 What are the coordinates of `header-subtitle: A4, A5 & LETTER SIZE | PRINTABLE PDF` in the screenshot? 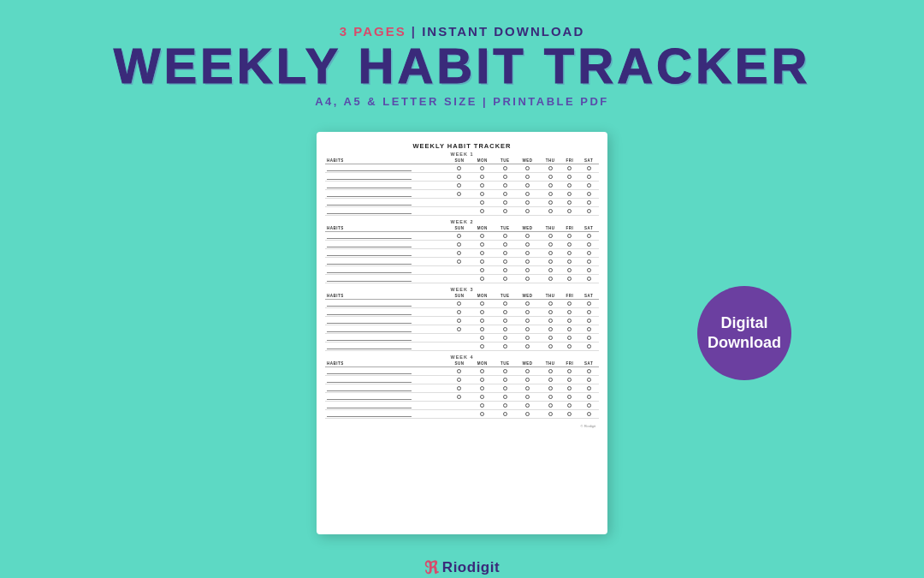 It's located at (462, 101).